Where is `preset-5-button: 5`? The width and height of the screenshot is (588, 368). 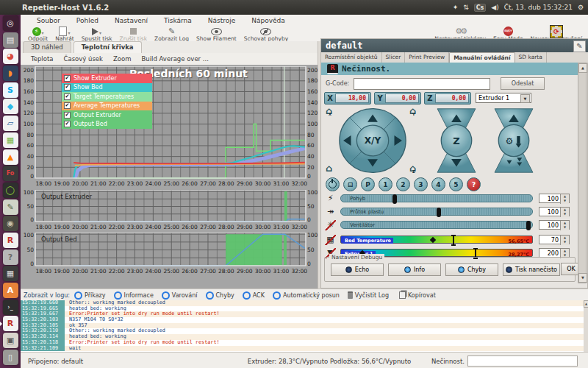
preset-5-button: 5 is located at coordinates (456, 184).